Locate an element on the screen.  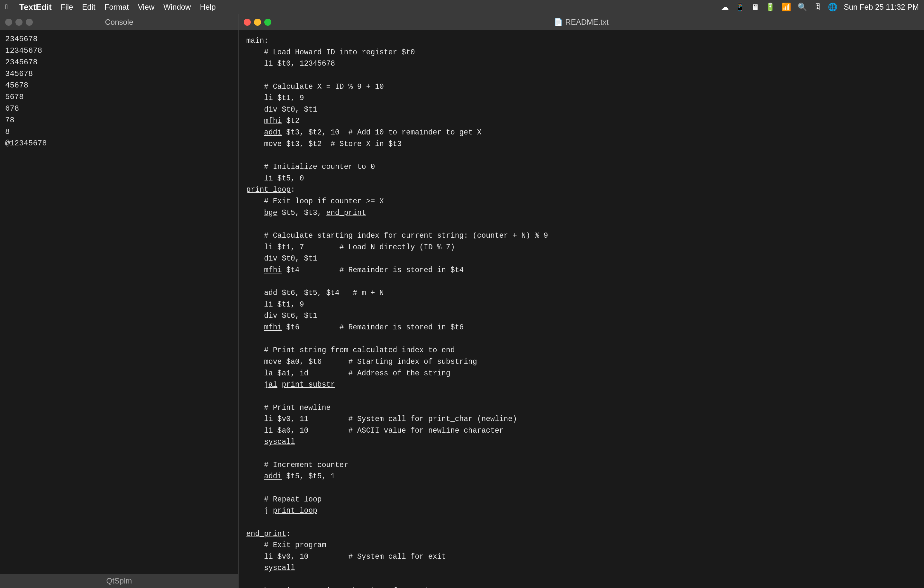
console-line: @12345678 is located at coordinates (119, 144).